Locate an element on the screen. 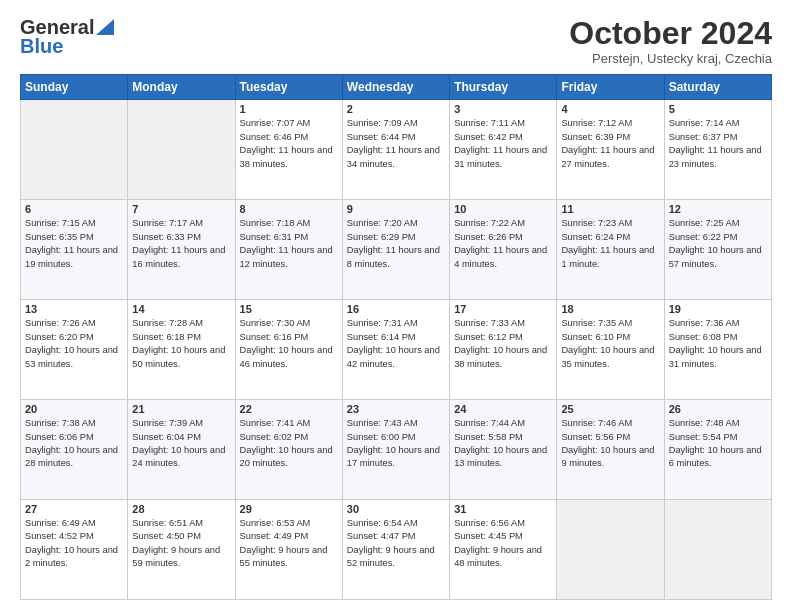  title-block: October 2024 Perstejn, Ustecky kraj, Cze… is located at coordinates (670, 41).